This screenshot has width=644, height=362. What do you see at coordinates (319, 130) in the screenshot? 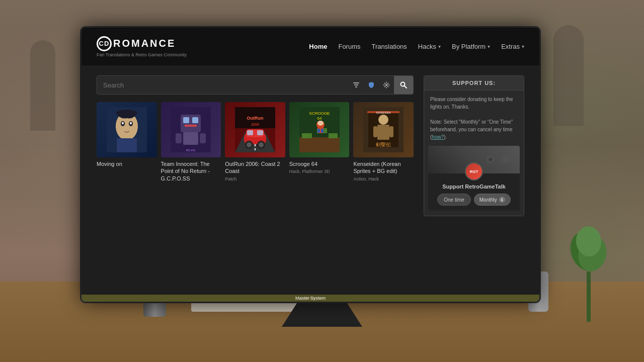
I see `game-thumbnail-4: SCROOGE 64` at bounding box center [319, 130].